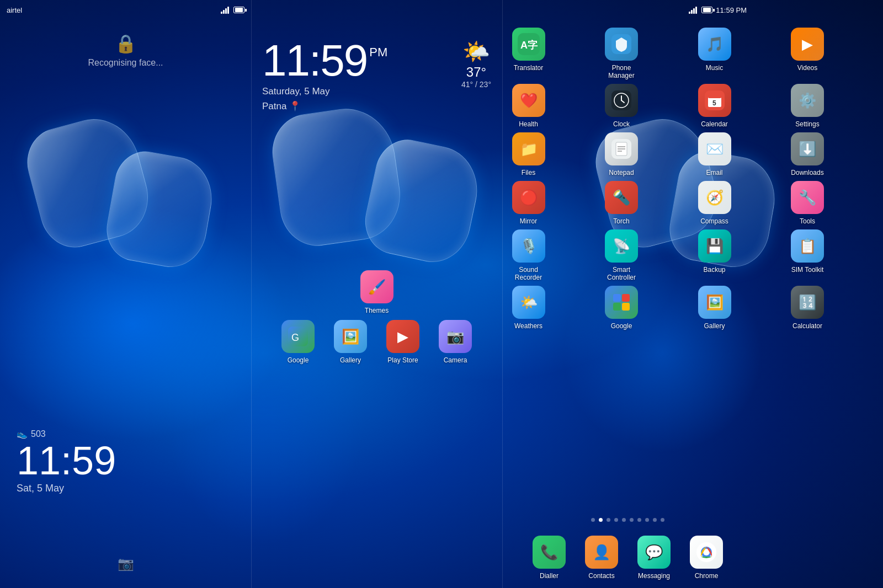 Image resolution: width=883 pixels, height=588 pixels. What do you see at coordinates (807, 68) in the screenshot?
I see `videos-label: Videos` at bounding box center [807, 68].